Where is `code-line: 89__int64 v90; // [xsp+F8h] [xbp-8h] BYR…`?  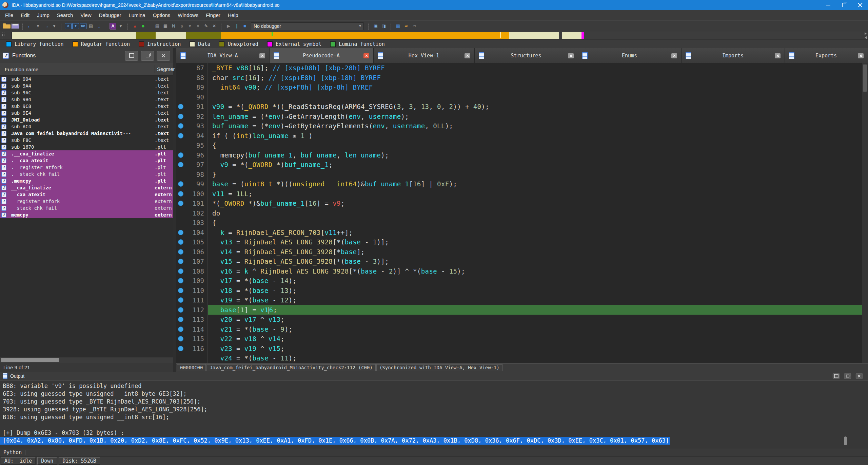
code-line: 89__int64 v90; // [xsp+F8h] [xbp-8h] BYR… is located at coordinates (519, 88).